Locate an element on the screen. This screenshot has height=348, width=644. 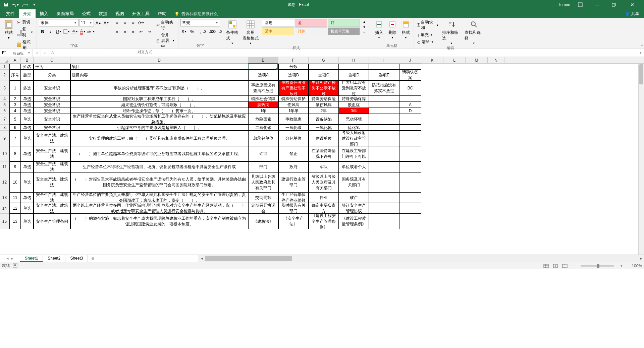
cell-opt-d: 各级人民政府建设行政主管部门 is located at coordinates (354, 138).